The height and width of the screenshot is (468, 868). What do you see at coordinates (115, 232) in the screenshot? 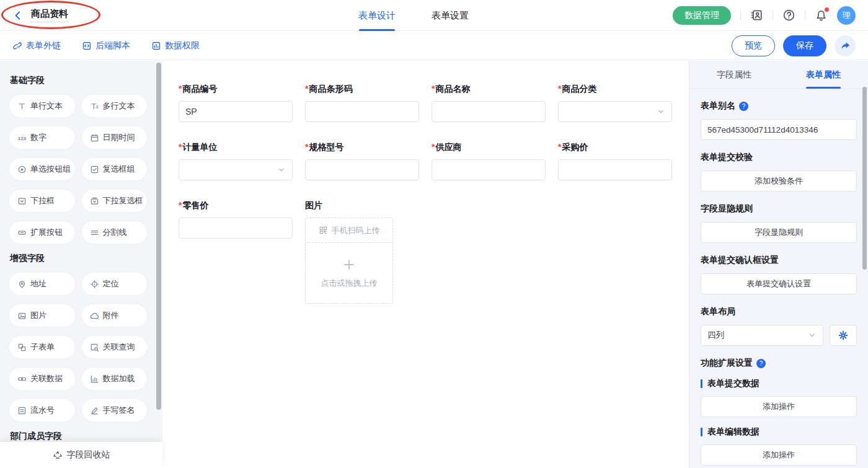
I see `field-type-pill: 分割线` at bounding box center [115, 232].